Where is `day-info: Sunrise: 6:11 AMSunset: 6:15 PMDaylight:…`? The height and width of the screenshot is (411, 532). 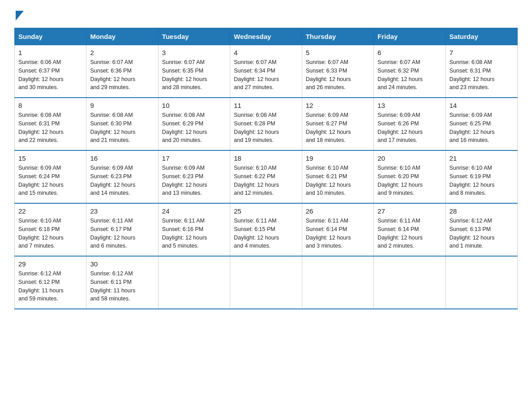
day-info: Sunrise: 6:11 AMSunset: 6:15 PMDaylight:… is located at coordinates (266, 234).